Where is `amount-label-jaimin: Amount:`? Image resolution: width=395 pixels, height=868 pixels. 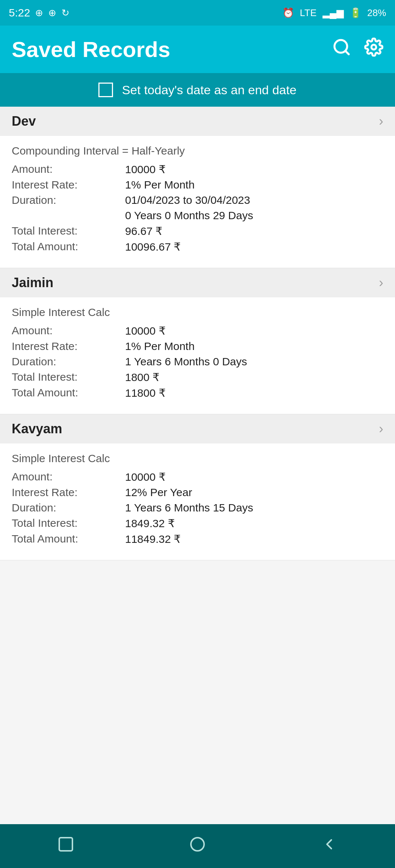
amount-label-jaimin: Amount: is located at coordinates (68, 331).